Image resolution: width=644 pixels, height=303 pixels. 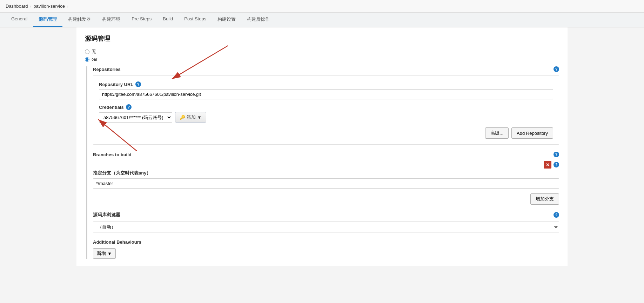 What do you see at coordinates (191, 117) in the screenshot?
I see `add-credentials-button: 🔑 添加 ▼` at bounding box center [191, 117].